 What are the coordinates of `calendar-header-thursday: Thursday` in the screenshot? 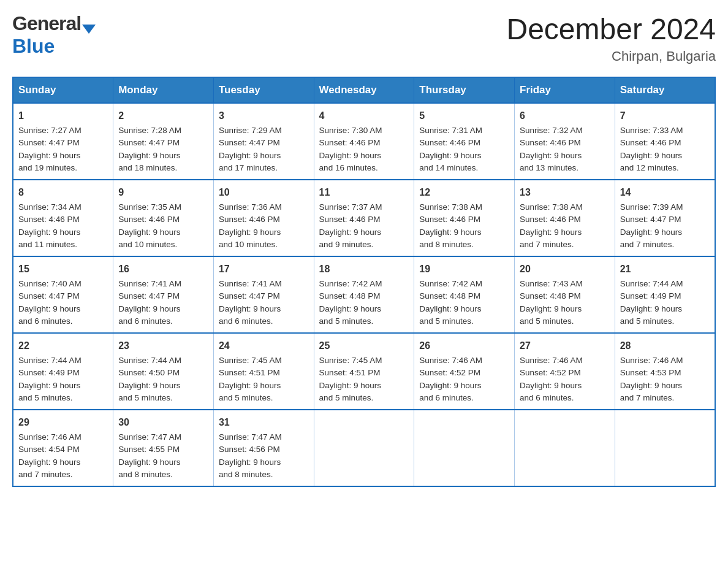 It's located at (464, 90).